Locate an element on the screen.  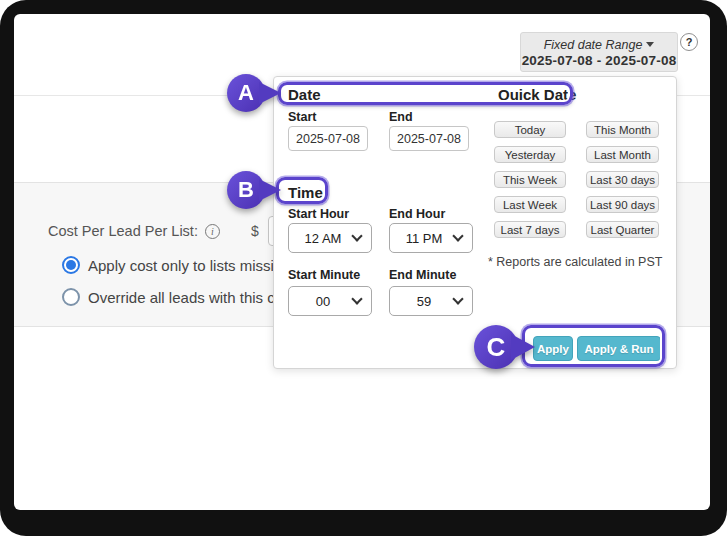
currency-symbol: $ is located at coordinates (255, 231).